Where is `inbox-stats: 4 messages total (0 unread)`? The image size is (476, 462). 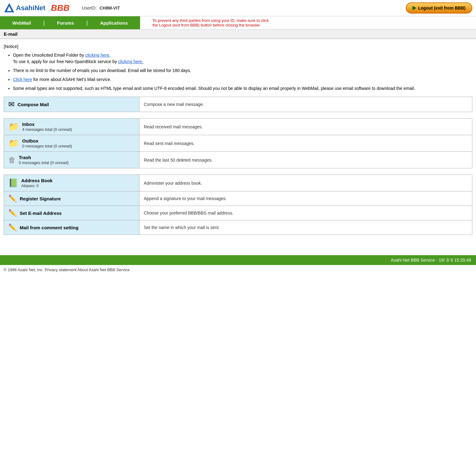
inbox-stats: 4 messages total (0 unread) is located at coordinates (47, 129).